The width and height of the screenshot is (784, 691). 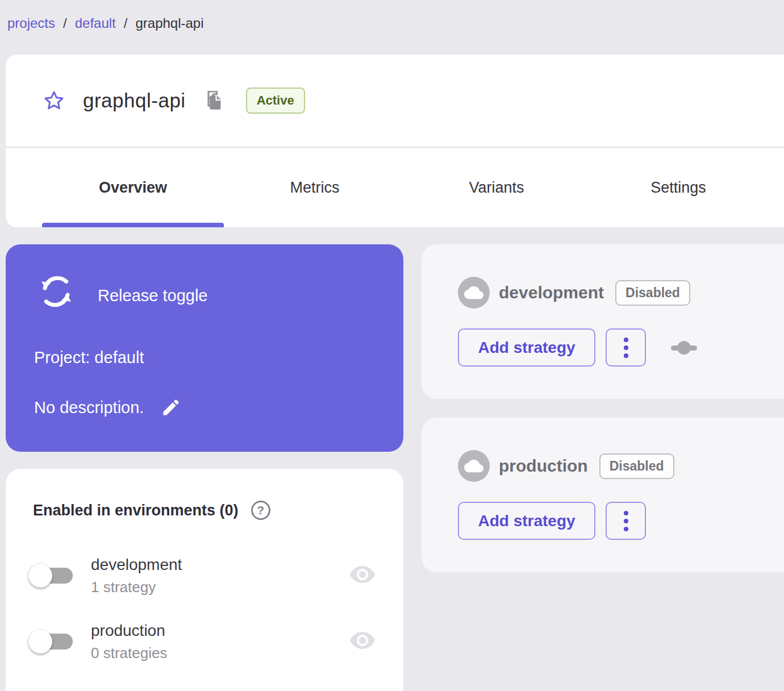 I want to click on strategy-slider-icon, so click(x=684, y=348).